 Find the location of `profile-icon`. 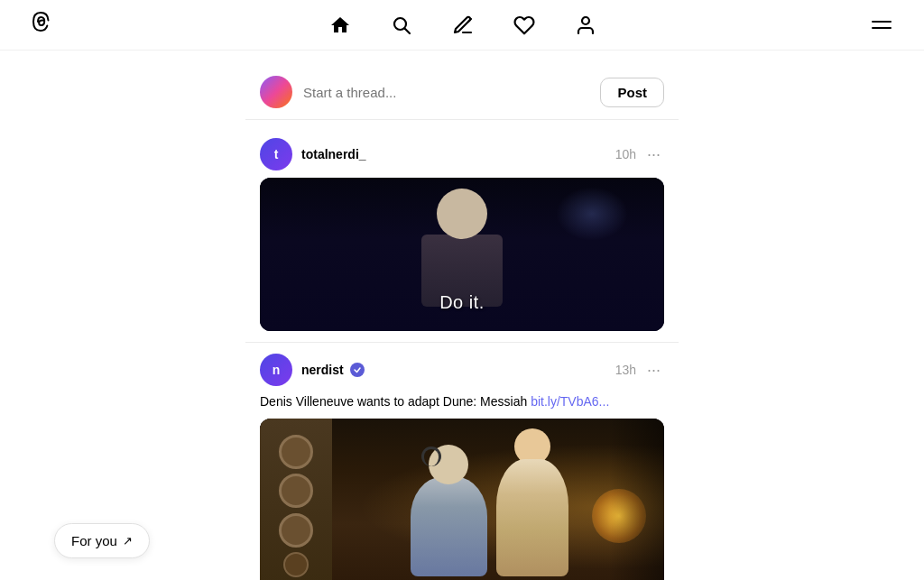

profile-icon is located at coordinates (586, 25).